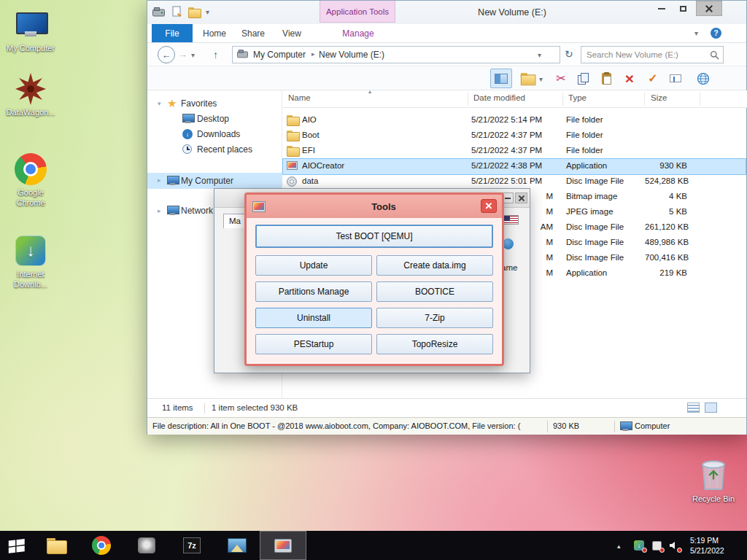 This screenshot has width=747, height=560. Describe the element at coordinates (703, 79) in the screenshot. I see `globe-icon` at that location.